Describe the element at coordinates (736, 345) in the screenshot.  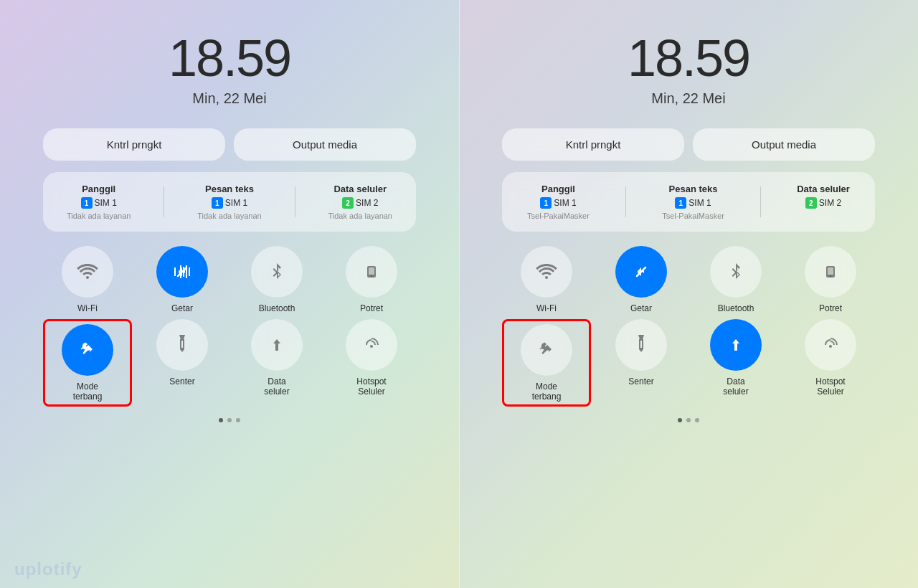
I see `right-data-seluler-circle` at that location.